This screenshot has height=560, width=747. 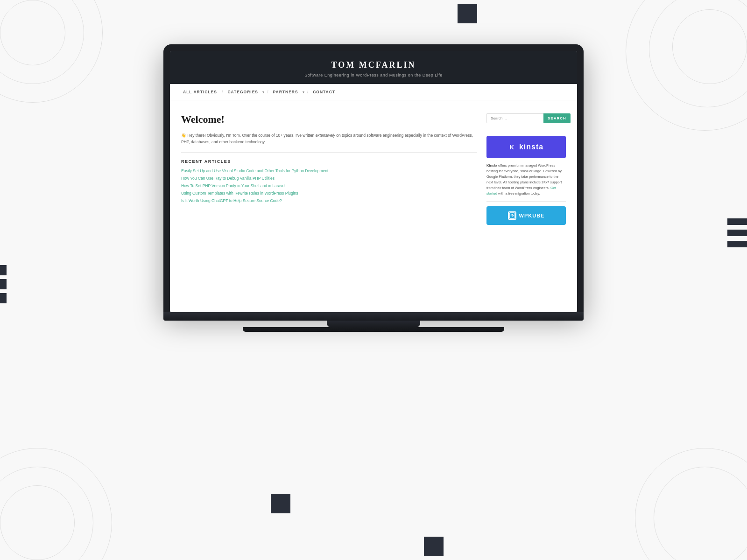 What do you see at coordinates (513, 147) in the screenshot?
I see `kinsta-k-icon: K` at bounding box center [513, 147].